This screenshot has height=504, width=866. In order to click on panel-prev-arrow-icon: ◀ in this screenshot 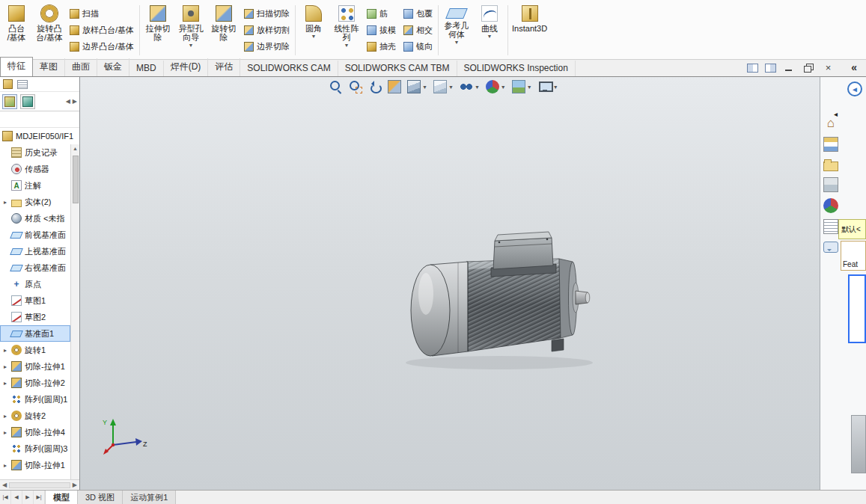, I will do `click(68, 102)`.